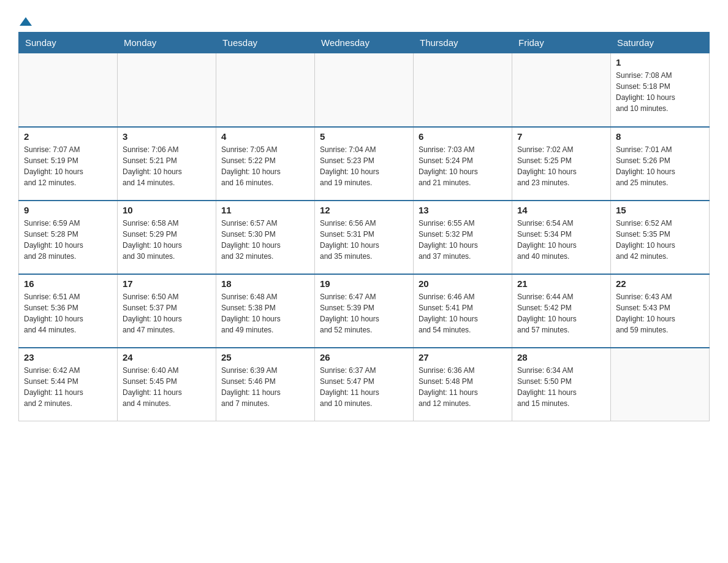  What do you see at coordinates (266, 237) in the screenshot?
I see `calendar-day-cell: 11Sunrise: 6:57 AM Sunset: 5:30 PM Dayli…` at bounding box center [266, 237].